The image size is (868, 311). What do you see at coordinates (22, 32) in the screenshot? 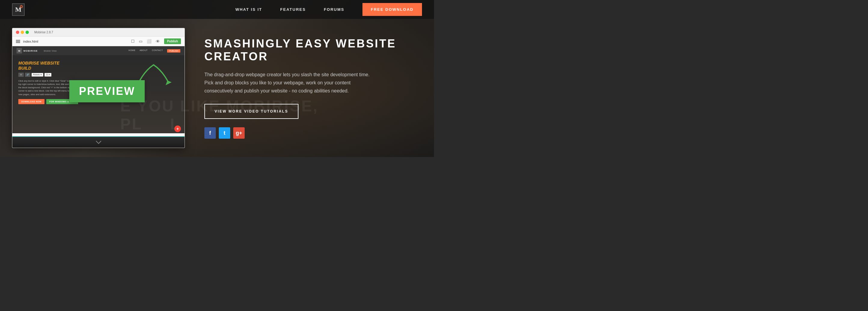
I see `window-controls` at bounding box center [22, 32].